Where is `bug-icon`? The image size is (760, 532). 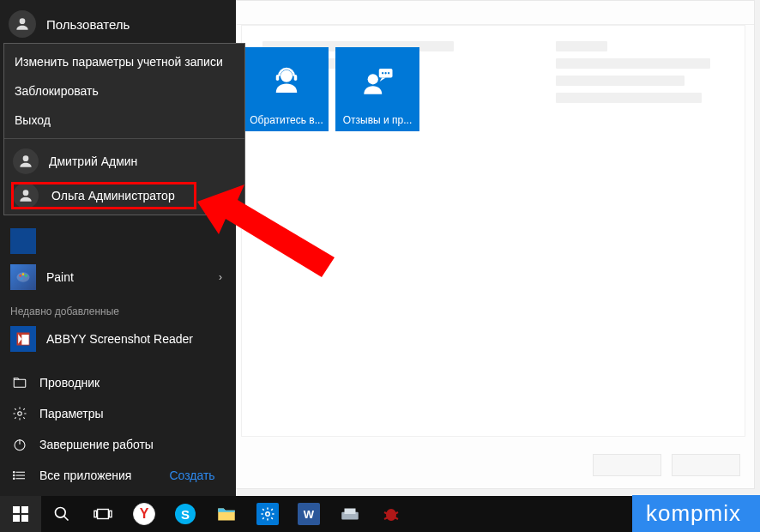 bug-icon is located at coordinates (391, 514).